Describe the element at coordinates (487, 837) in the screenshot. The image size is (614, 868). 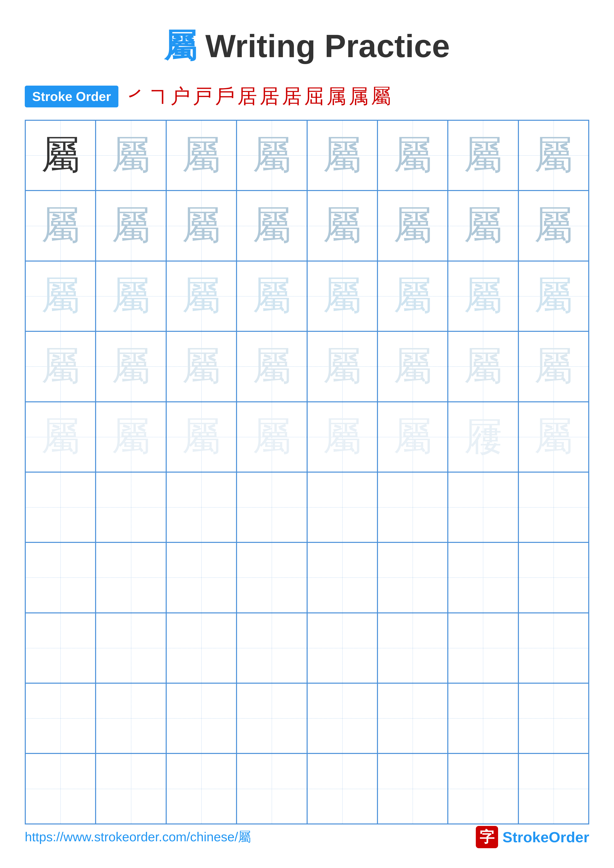
I see `footer-brand-icon: 字` at that location.